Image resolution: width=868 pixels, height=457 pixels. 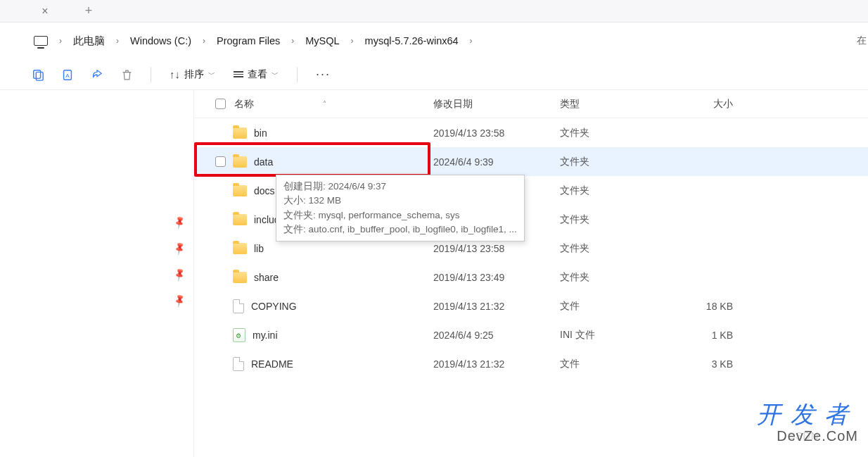 What do you see at coordinates (38, 75) in the screenshot?
I see `copy-icon` at bounding box center [38, 75].